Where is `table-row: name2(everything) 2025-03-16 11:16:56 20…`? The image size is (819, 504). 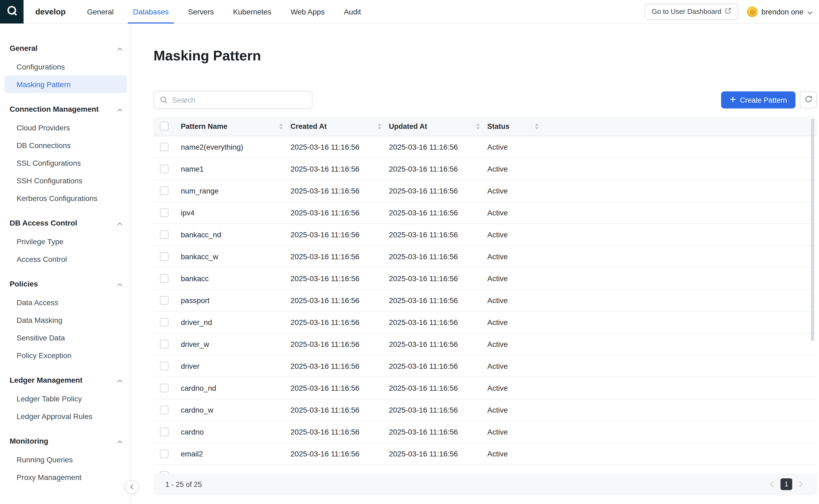 table-row: name2(everything) 2025-03-16 11:16:56 20… is located at coordinates (485, 147).